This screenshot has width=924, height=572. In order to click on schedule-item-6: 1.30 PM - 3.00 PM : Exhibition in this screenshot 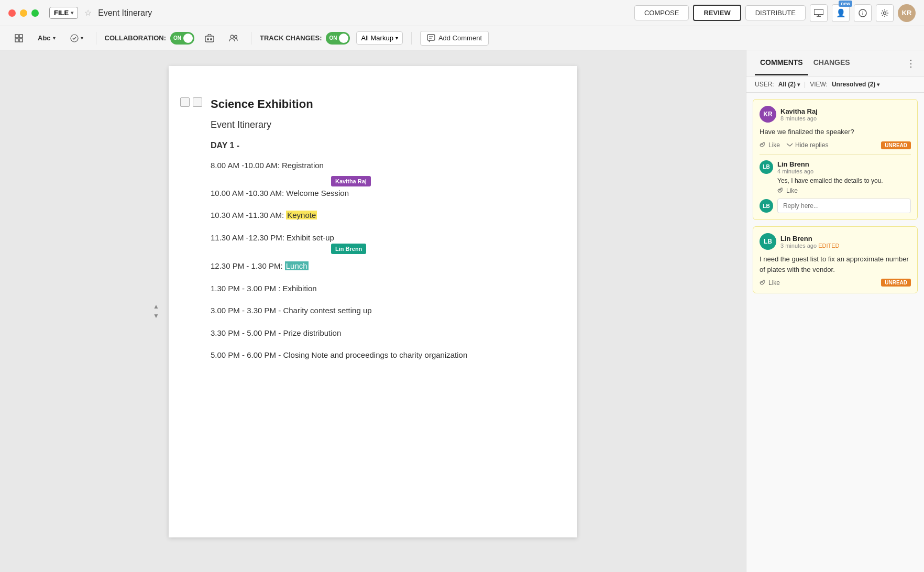, I will do `click(373, 289)`.